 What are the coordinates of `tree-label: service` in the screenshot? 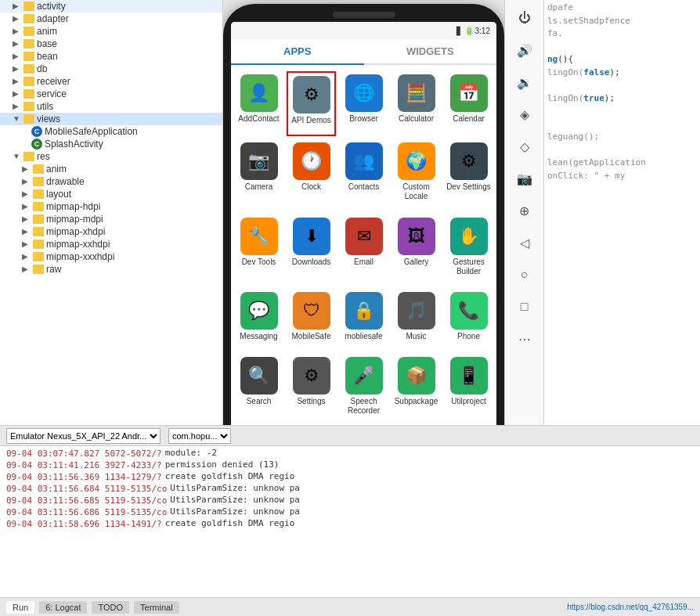 It's located at (52, 94).